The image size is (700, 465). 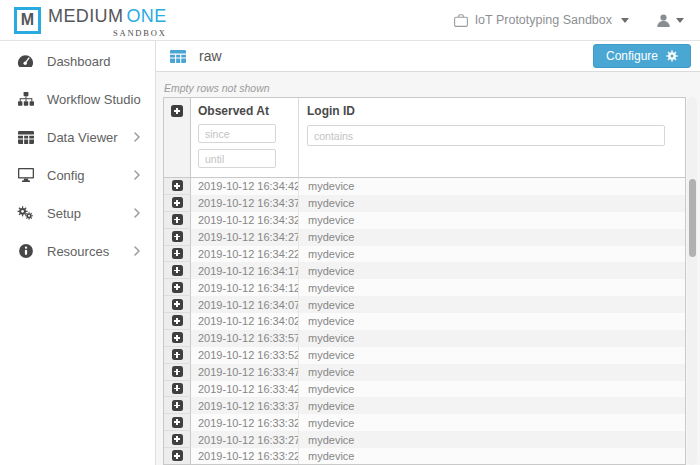 What do you see at coordinates (245, 440) in the screenshot?
I see `observed-at-cell: 2019-10-12 16:33:27` at bounding box center [245, 440].